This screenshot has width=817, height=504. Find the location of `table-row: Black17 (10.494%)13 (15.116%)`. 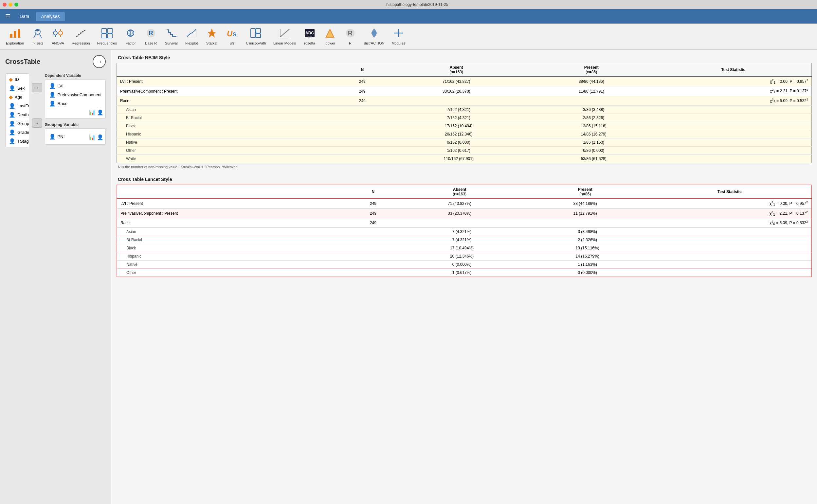

table-row: Black17 (10.494%)13 (15.116%) is located at coordinates (464, 248).